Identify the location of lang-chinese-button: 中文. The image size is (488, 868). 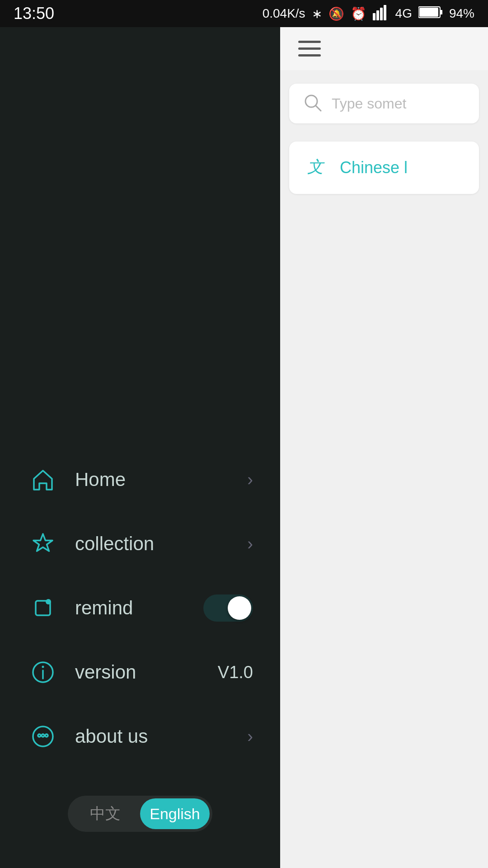
(105, 814).